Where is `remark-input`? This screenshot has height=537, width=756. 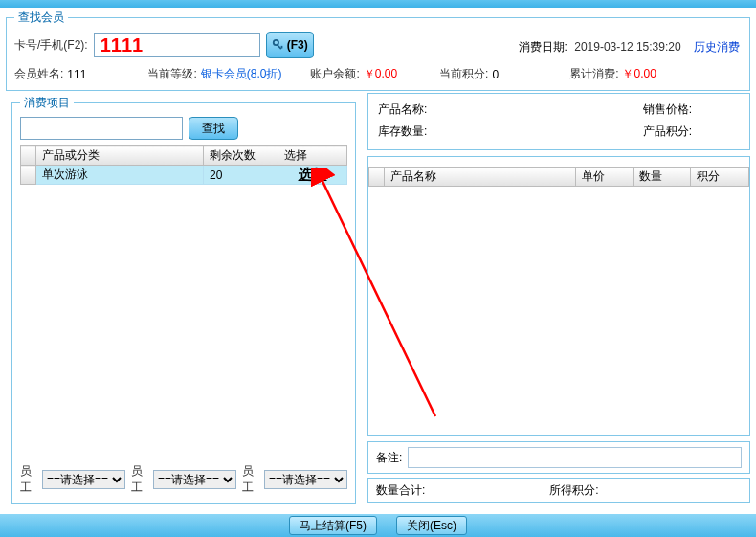 remark-input is located at coordinates (574, 458).